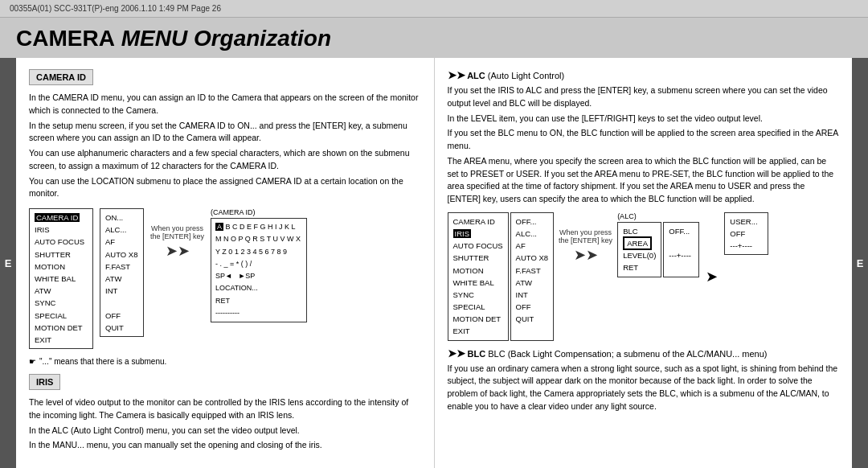 This screenshot has width=868, height=468. I want to click on alc-main-right-box: OFF... ALC... AF AUTO X8 F.FAST ATW INT …, so click(532, 277).